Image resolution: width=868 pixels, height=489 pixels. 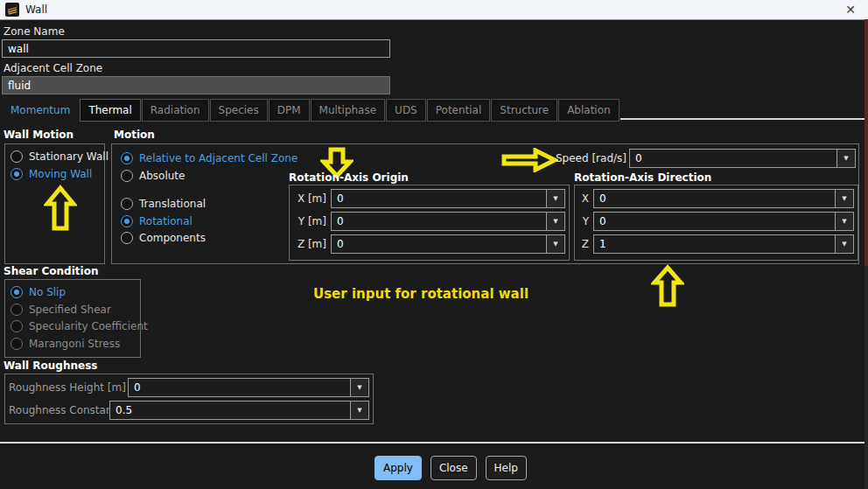 What do you see at coordinates (724, 199) in the screenshot?
I see `direction-x-input: 0 ▼` at bounding box center [724, 199].